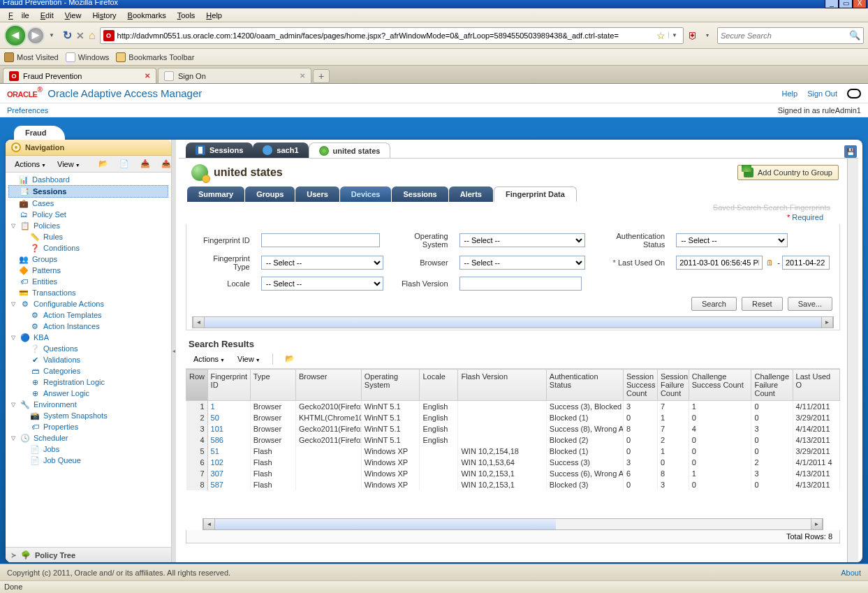  What do you see at coordinates (420, 194) in the screenshot?
I see `subtab-sessions: Sessions` at bounding box center [420, 194].